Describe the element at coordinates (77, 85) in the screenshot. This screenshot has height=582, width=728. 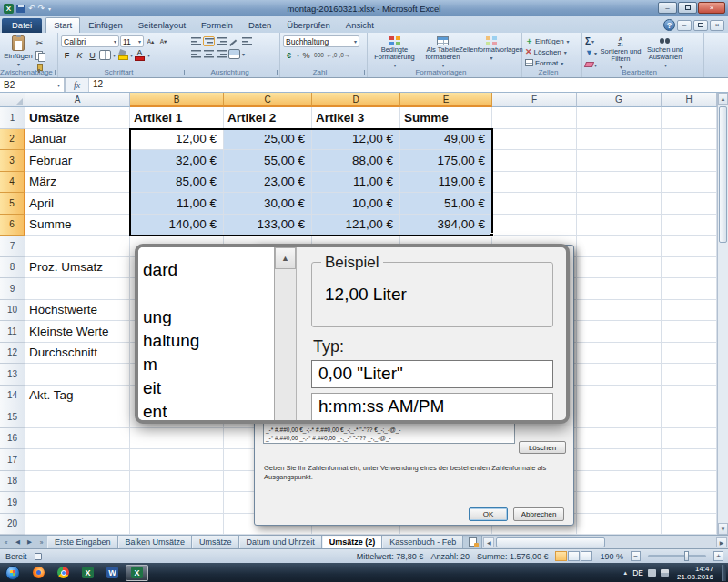
I see `insert-function-icon: fx` at that location.